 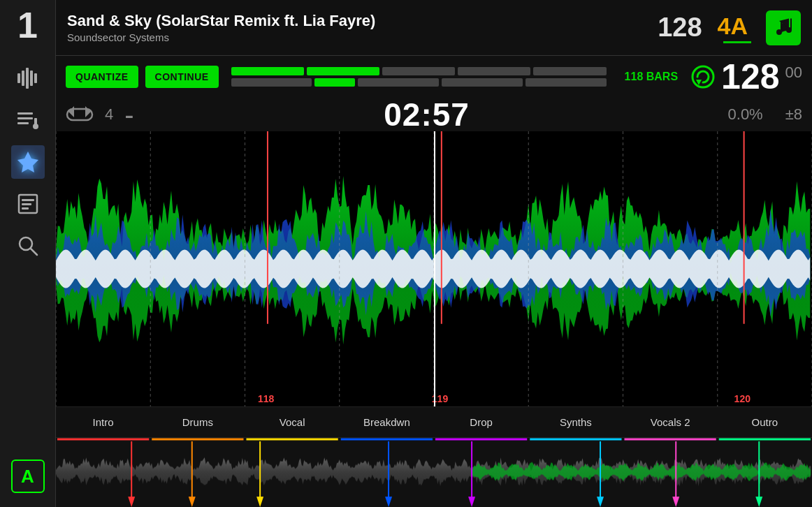 I want to click on section-label: Drums, so click(x=198, y=422).